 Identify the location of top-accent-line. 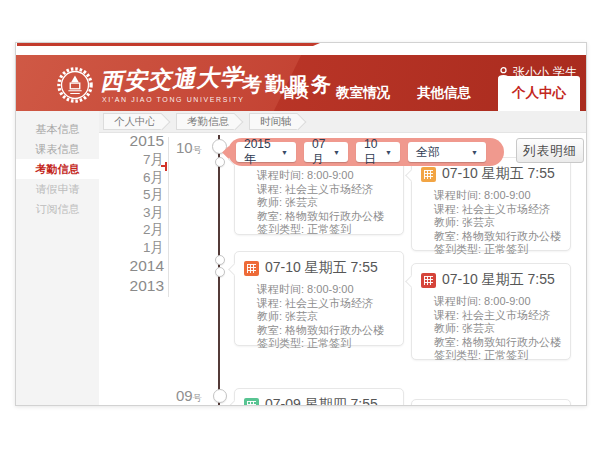
(168, 44).